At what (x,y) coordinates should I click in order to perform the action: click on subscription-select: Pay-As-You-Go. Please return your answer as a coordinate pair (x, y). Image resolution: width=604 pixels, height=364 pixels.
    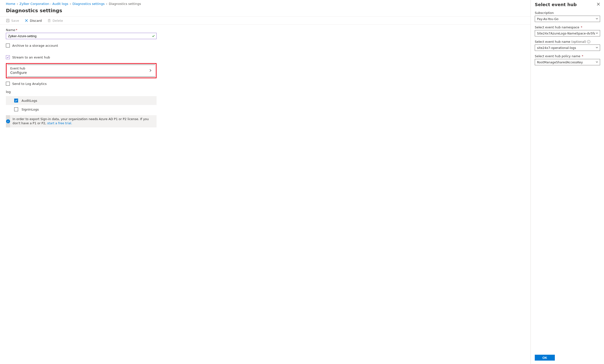
    Looking at the image, I should click on (567, 19).